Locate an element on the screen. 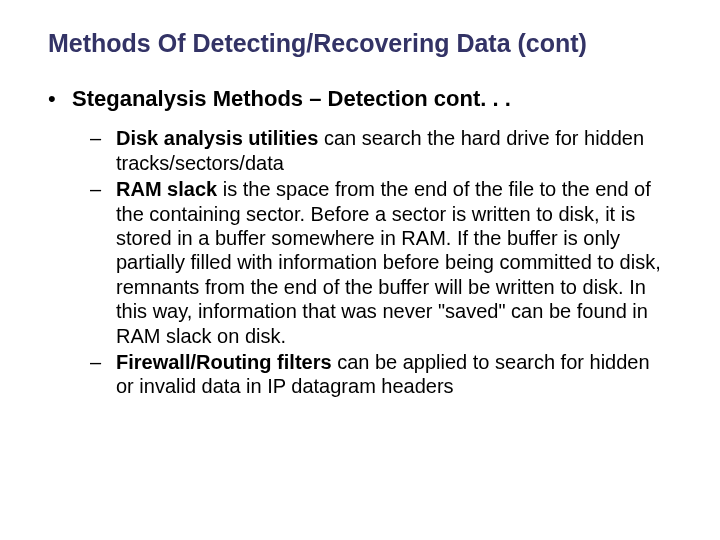 The height and width of the screenshot is (540, 720). sub-bullet-text: Disk analysis utilities can search the h… is located at coordinates (394, 150).